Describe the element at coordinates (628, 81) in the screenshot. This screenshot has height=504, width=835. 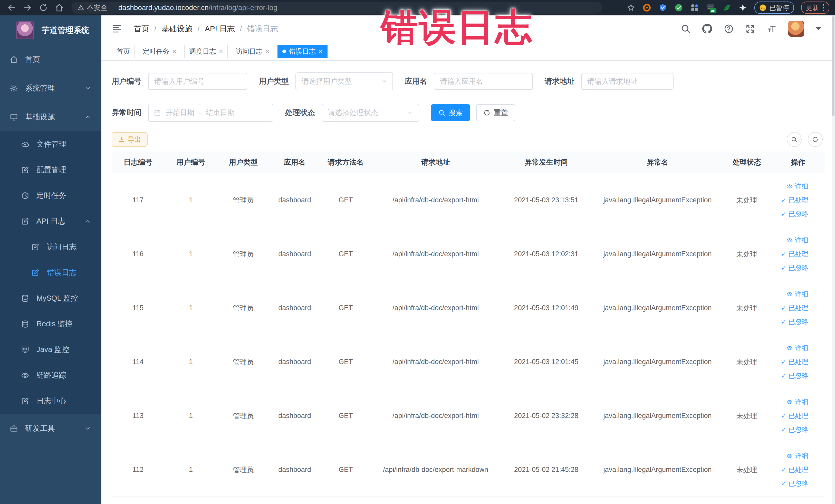
I see `request-url-input` at that location.